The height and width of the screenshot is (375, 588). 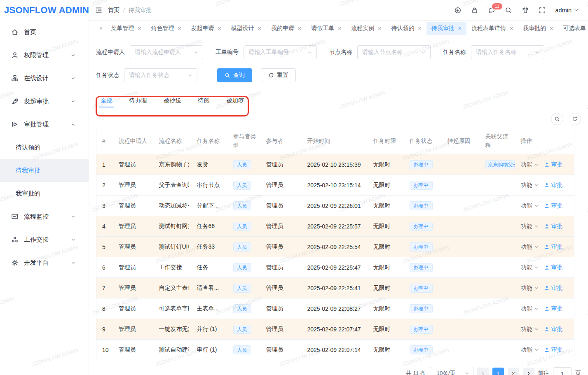 What do you see at coordinates (536, 206) in the screenshot?
I see `chevron-down-icon` at bounding box center [536, 206].